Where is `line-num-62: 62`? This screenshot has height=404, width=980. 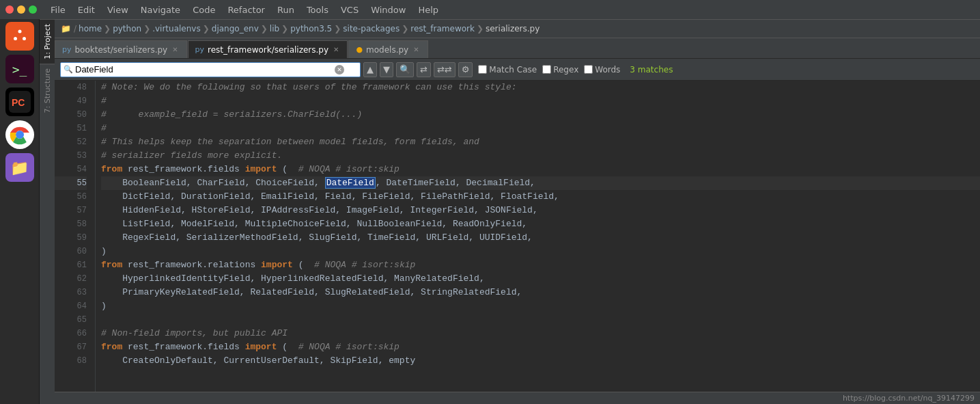 line-num-62: 62 is located at coordinates (71, 279).